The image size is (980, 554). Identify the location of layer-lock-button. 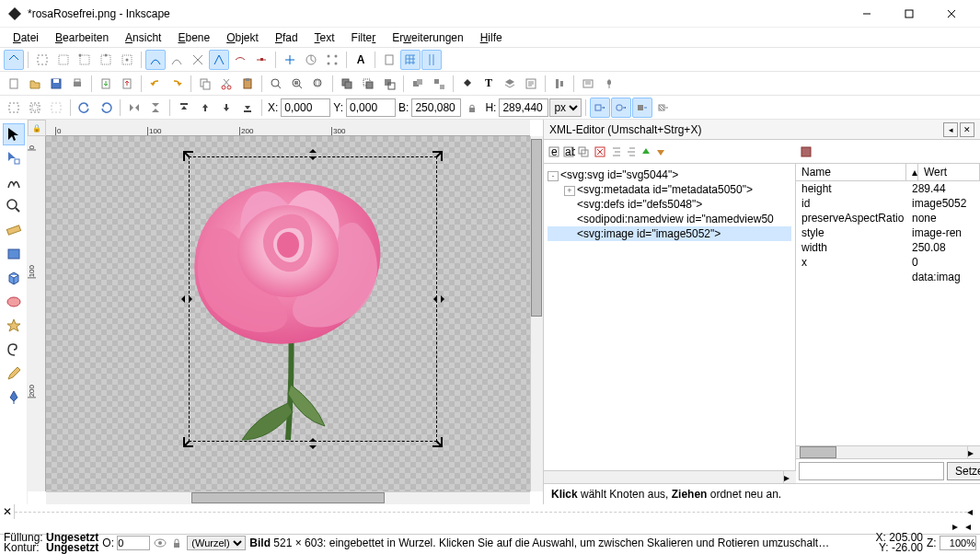
(177, 543).